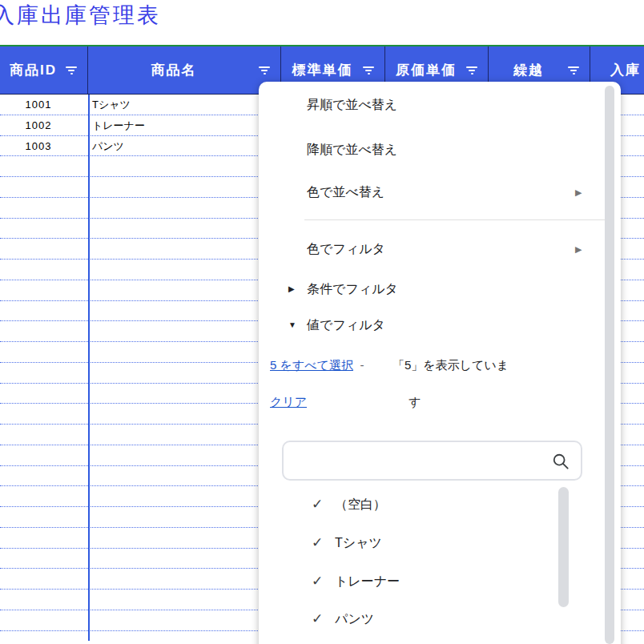 The width and height of the screenshot is (644, 644). I want to click on clear-link: クリア, so click(288, 402).